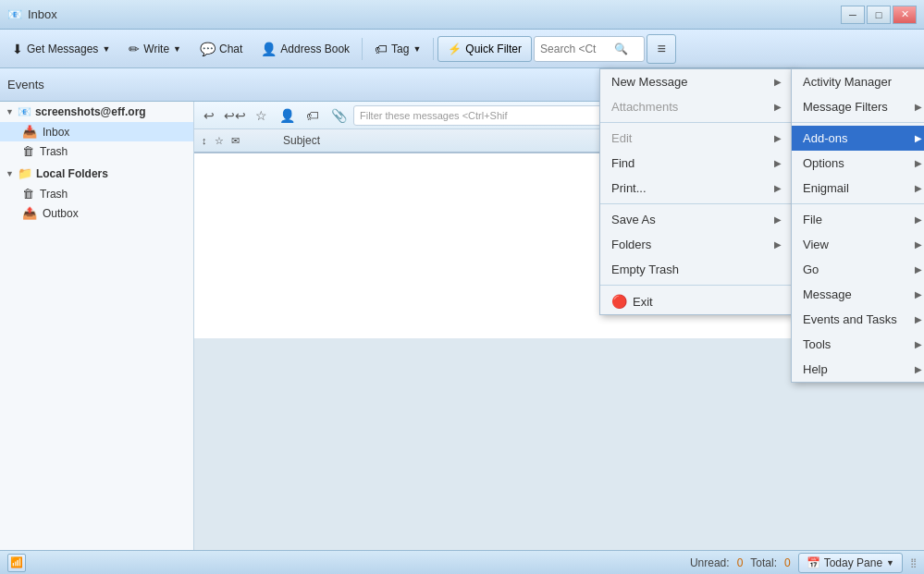  I want to click on menu-item-help: Help ▶, so click(858, 370).